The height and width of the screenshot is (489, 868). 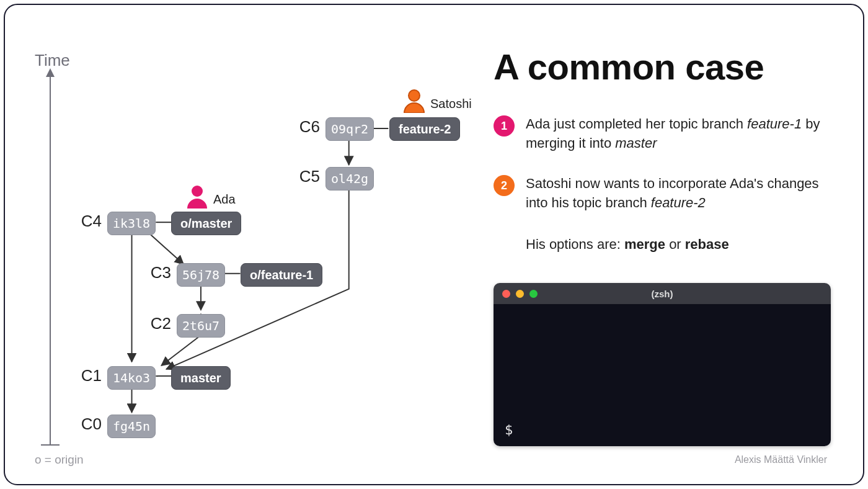 What do you see at coordinates (197, 196) in the screenshot?
I see `user-icon-ada` at bounding box center [197, 196].